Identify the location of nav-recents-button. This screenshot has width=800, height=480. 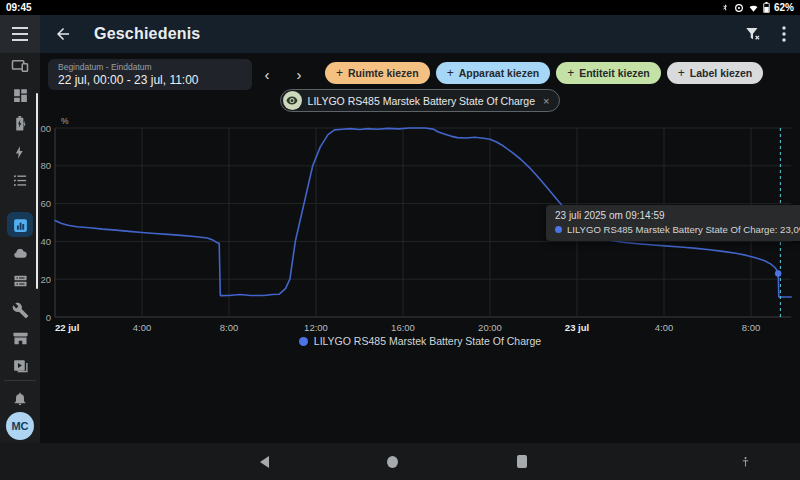
(522, 462).